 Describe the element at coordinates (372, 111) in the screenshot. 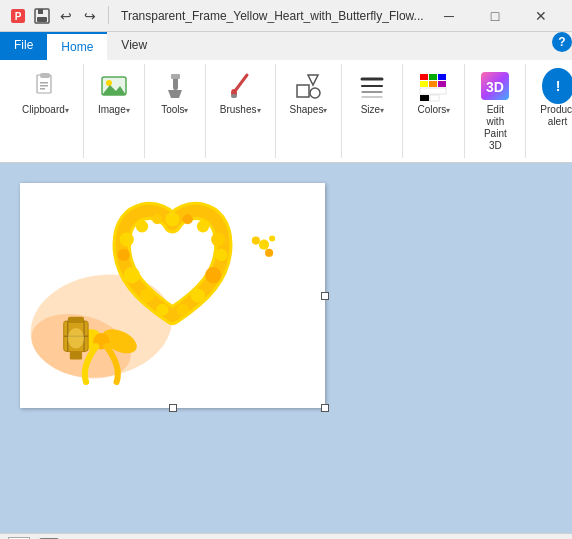

I see `ribbon-group-size: Size▾` at that location.